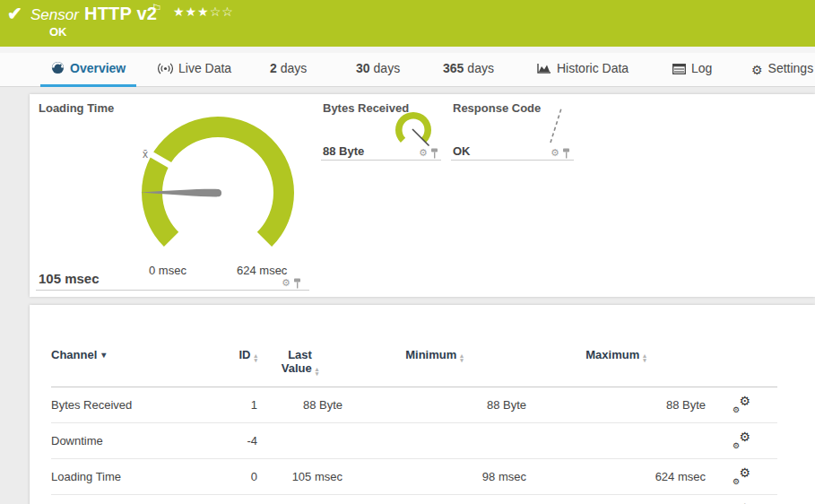 The image size is (815, 504). Describe the element at coordinates (616, 477) in the screenshot. I see `channel-maximum: 624 msec` at that location.